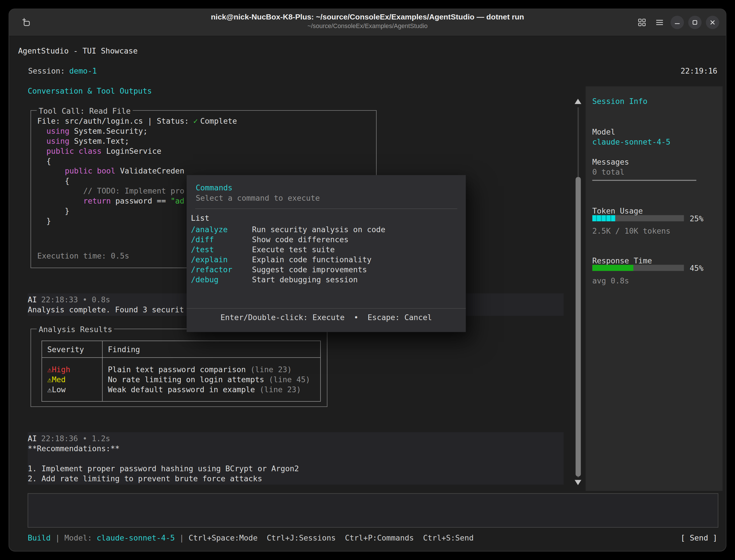 The width and height of the screenshot is (735, 560). What do you see at coordinates (76, 300) in the screenshot?
I see `message-meta: 22:18:33 • 0.8s` at bounding box center [76, 300].